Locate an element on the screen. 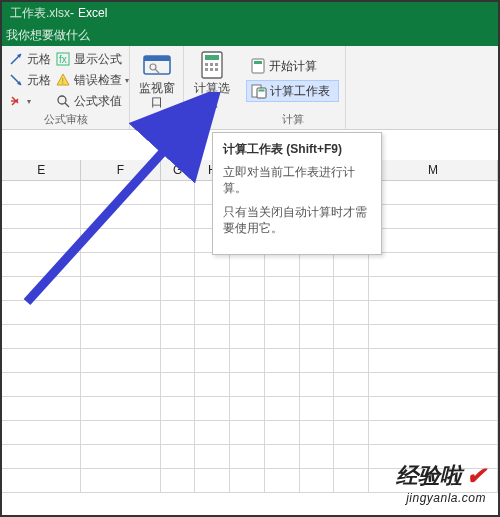 The image size is (500, 517). tellme-bar: 我你想要做什么 is located at coordinates (250, 35).